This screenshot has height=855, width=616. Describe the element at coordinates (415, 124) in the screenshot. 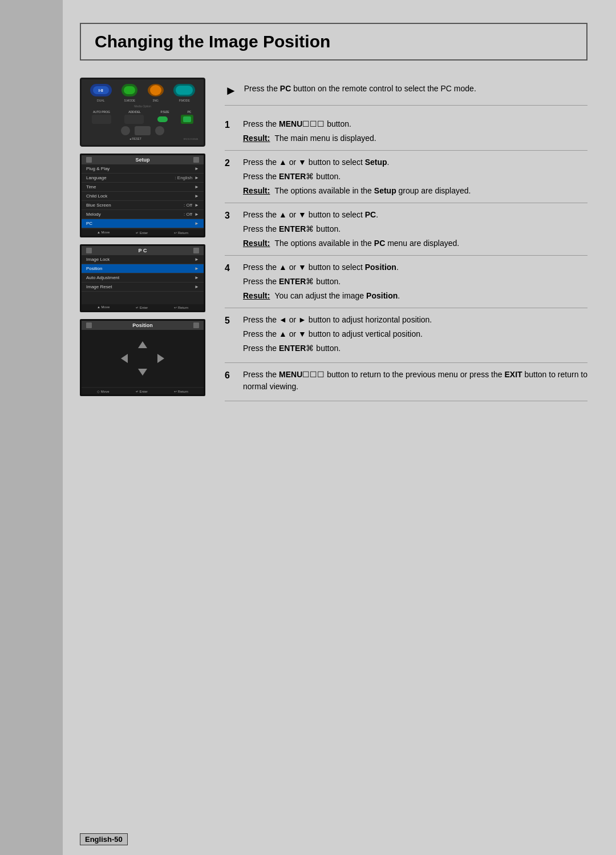

I see `step-1-main: Press the MENU☐☐☐ button.` at that location.